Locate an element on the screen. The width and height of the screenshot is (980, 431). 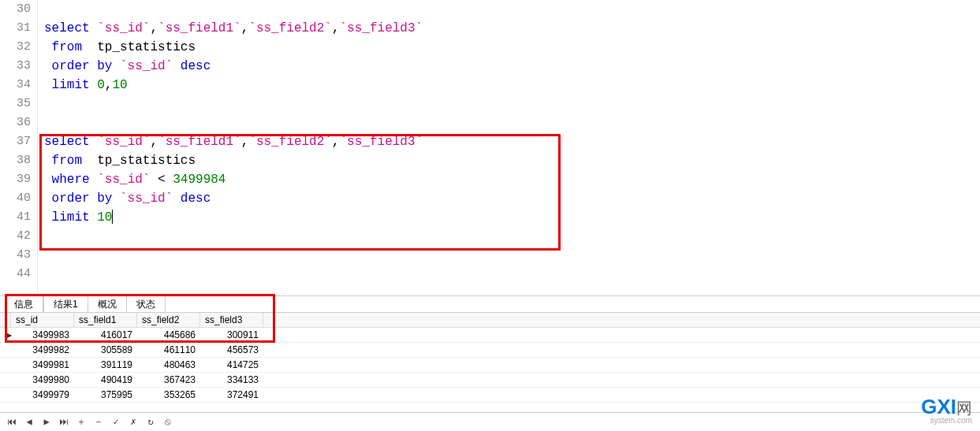
code-line: limit 10 is located at coordinates (512, 217).